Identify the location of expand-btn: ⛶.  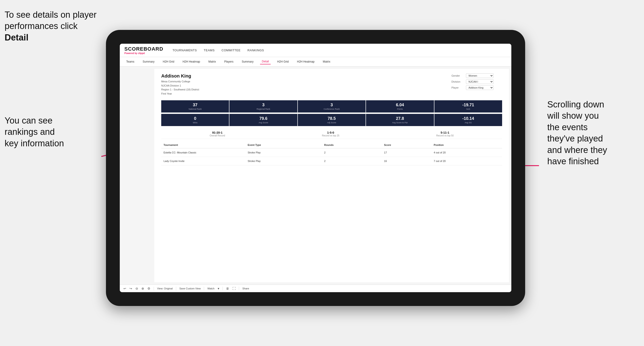
(234, 289).